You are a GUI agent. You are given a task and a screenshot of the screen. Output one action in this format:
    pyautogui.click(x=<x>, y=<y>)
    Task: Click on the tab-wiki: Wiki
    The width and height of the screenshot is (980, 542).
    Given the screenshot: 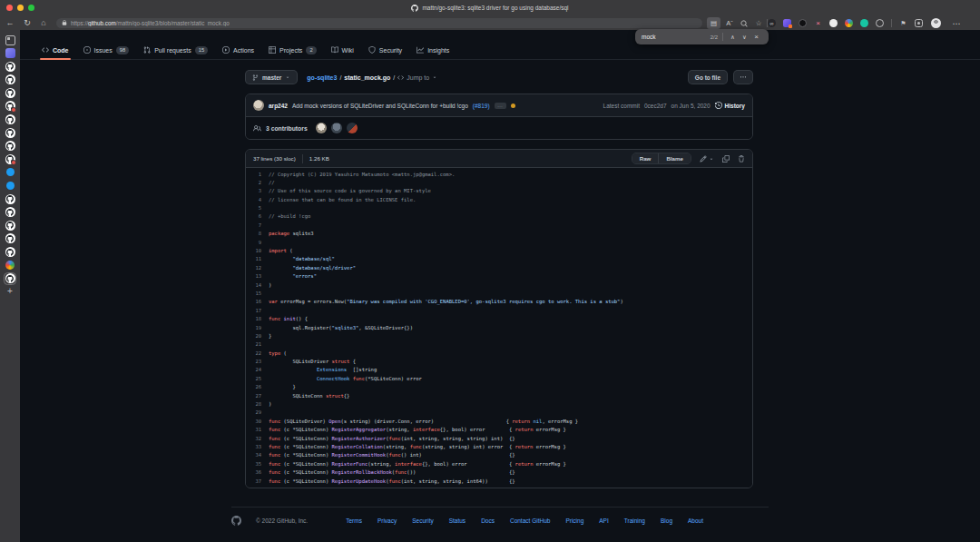 What is the action you would take?
    pyautogui.click(x=343, y=50)
    